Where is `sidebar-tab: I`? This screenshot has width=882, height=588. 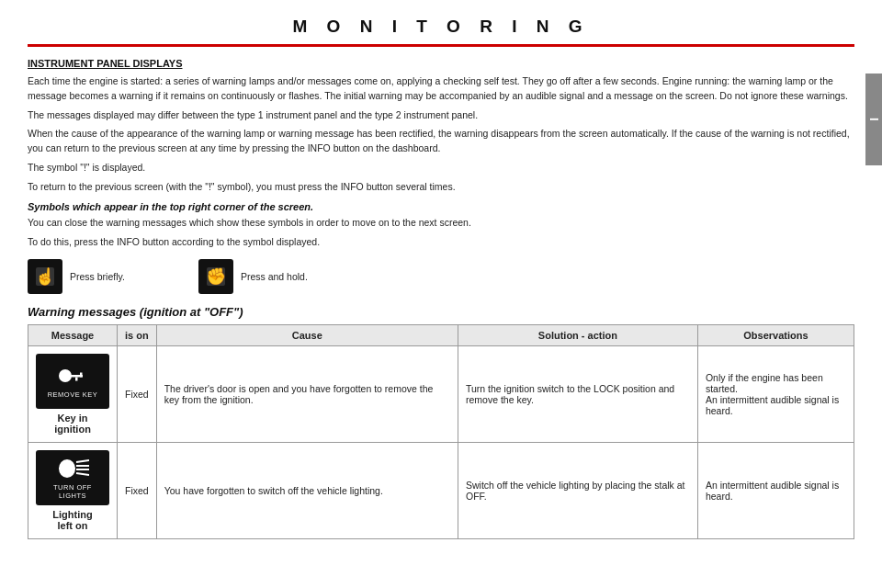
sidebar-tab: I is located at coordinates (874, 119).